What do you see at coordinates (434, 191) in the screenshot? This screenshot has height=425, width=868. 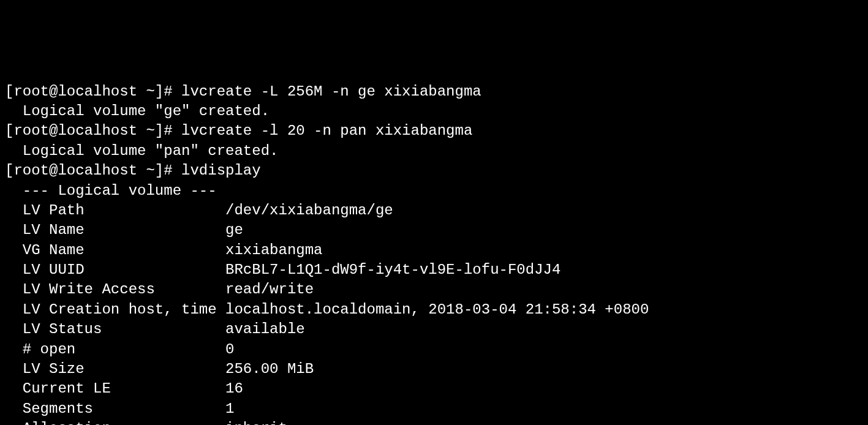 I see `terminal-line: --- Logical volume ---` at bounding box center [434, 191].